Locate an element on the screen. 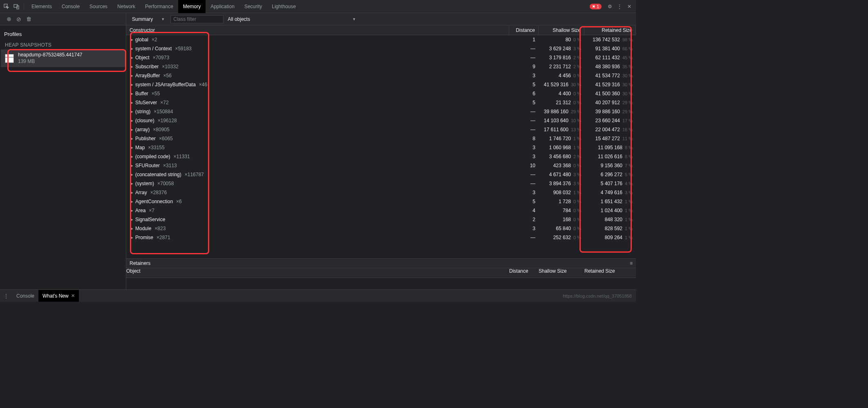 The image size is (868, 408). retainers-col-distance: Distance is located at coordinates (524, 273).